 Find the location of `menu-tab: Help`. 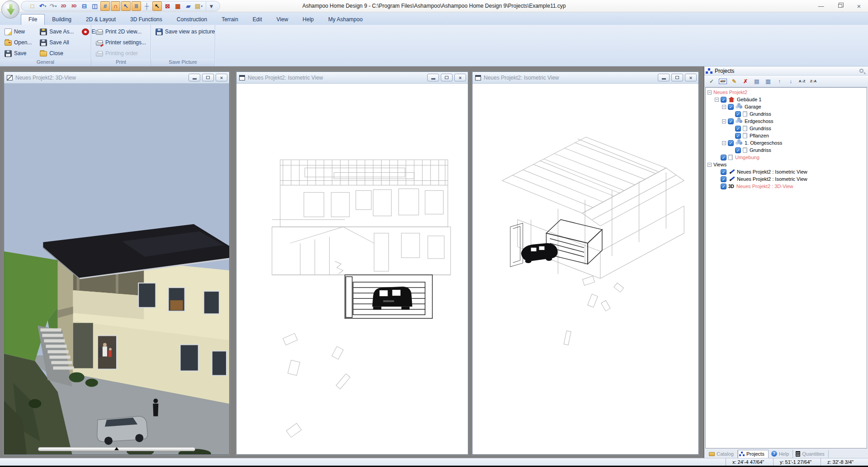

menu-tab: Help is located at coordinates (308, 20).